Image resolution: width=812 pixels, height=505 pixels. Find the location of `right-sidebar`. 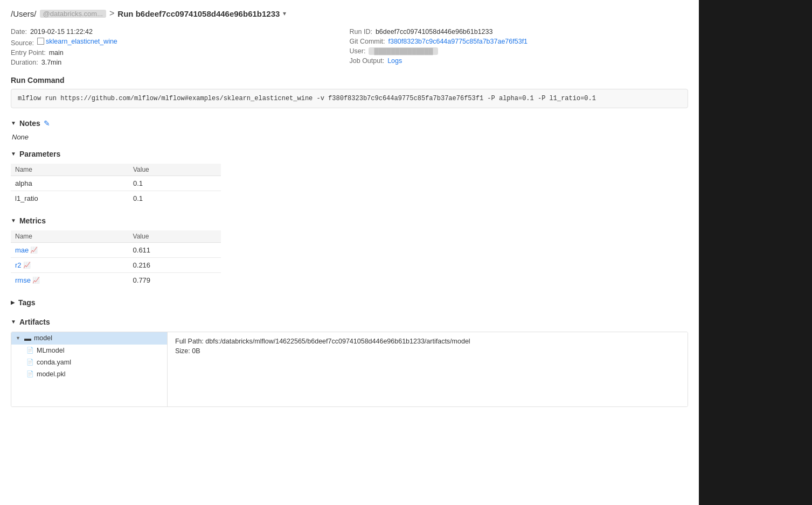

right-sidebar is located at coordinates (755, 252).